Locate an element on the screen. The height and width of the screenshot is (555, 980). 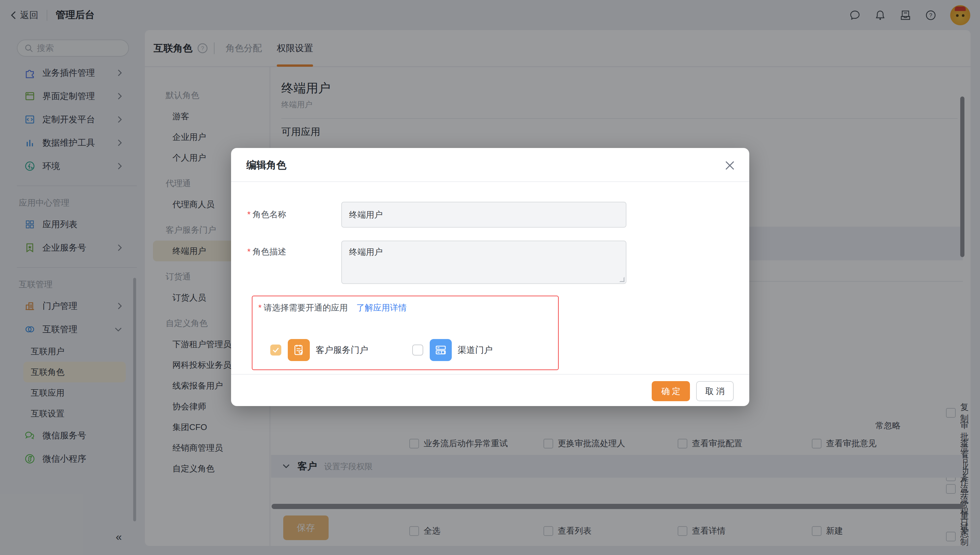
channel-portal-app-icon is located at coordinates (441, 350).